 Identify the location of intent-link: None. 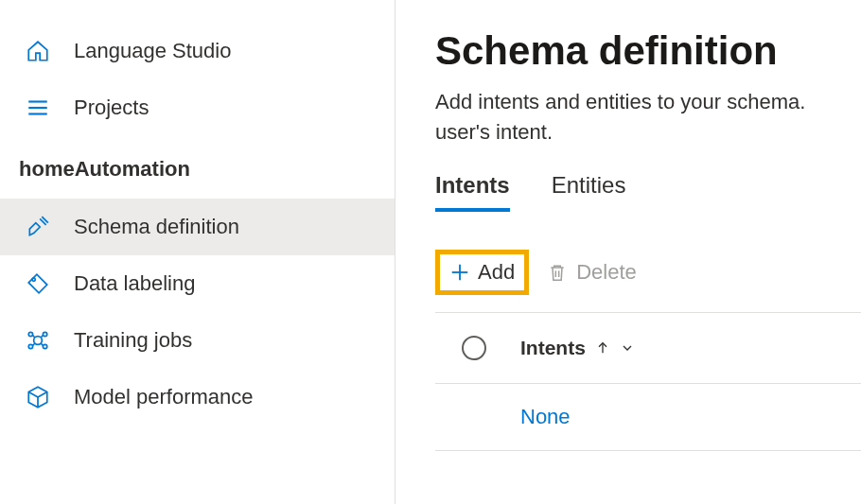
(545, 417).